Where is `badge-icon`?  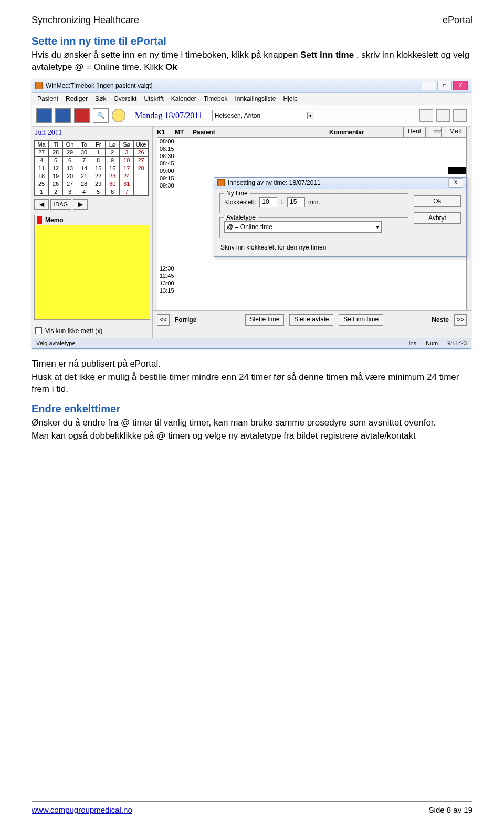 badge-icon is located at coordinates (119, 116).